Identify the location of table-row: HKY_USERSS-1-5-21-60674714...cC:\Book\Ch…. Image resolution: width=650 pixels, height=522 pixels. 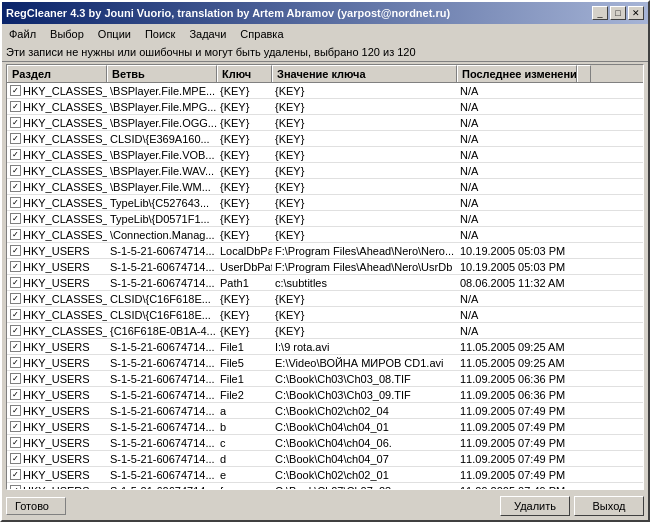
(325, 443).